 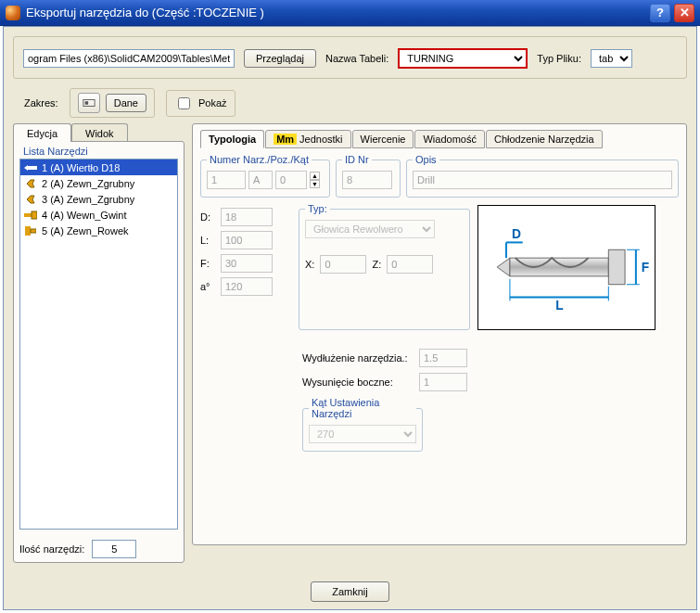 What do you see at coordinates (384, 139) in the screenshot?
I see `tab-wiercenie: Wiercenie` at bounding box center [384, 139].